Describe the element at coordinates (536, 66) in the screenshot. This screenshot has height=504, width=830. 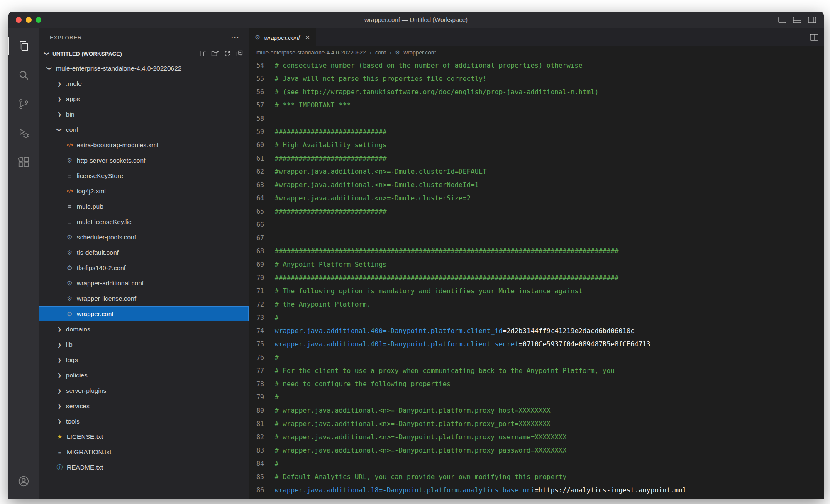
I see `code-line-54: 54# consecutive number (based on the num…` at that location.